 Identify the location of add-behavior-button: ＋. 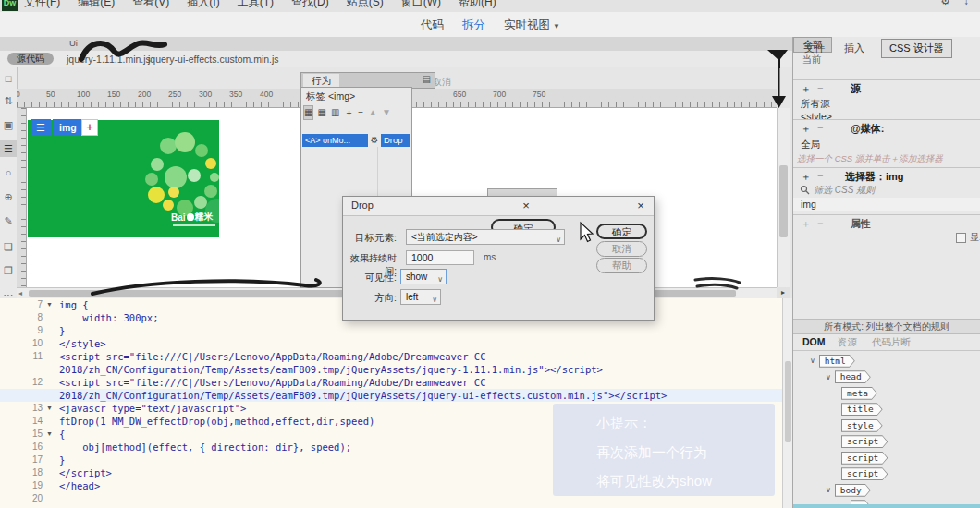
(349, 113).